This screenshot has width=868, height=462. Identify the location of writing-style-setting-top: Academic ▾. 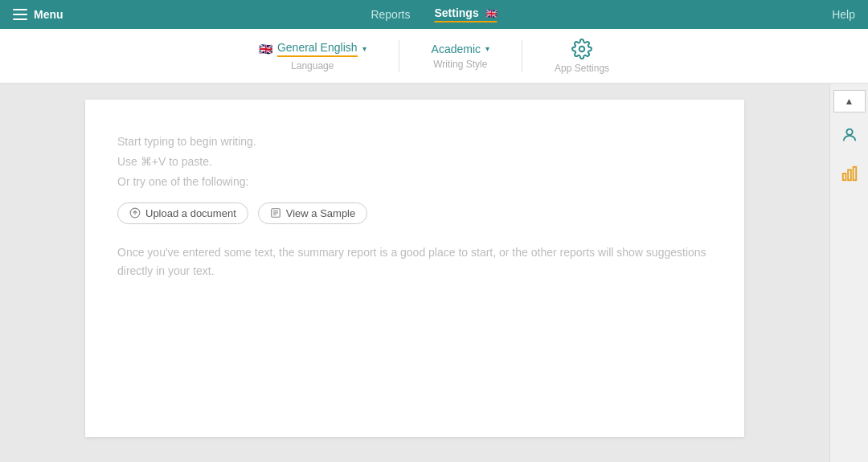
(461, 49).